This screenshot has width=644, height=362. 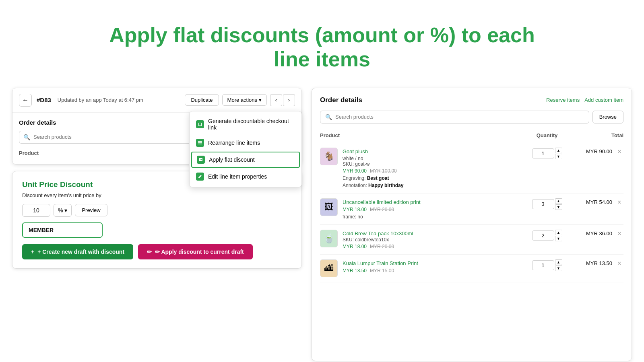 What do you see at coordinates (91, 210) in the screenshot?
I see `preview-button: Preview` at bounding box center [91, 210].